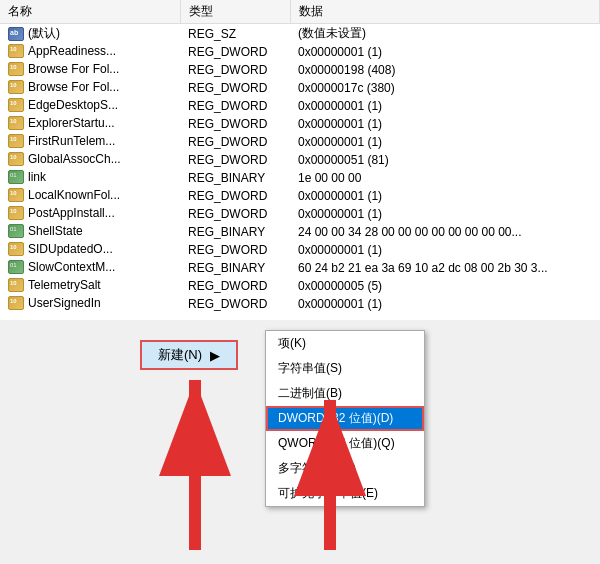 The image size is (600, 564). What do you see at coordinates (72, 213) in the screenshot?
I see `row-name: PostAppInstall...` at bounding box center [72, 213].